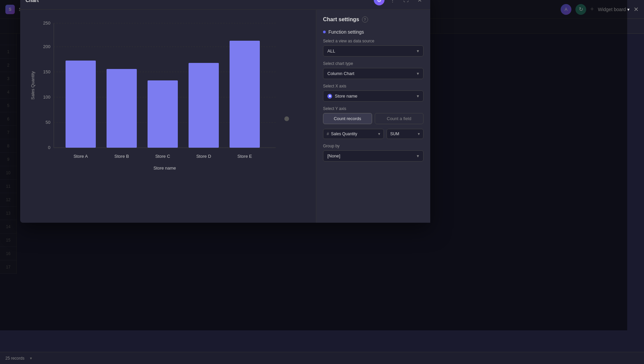  I want to click on records-chevron-icon: ▾, so click(31, 358).